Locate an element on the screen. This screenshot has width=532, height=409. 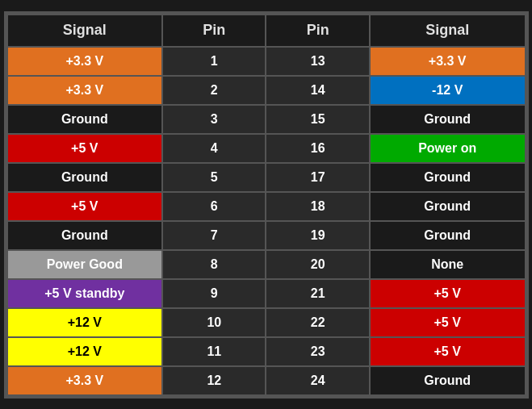
table-row: Ground517Ground is located at coordinates (266, 177).